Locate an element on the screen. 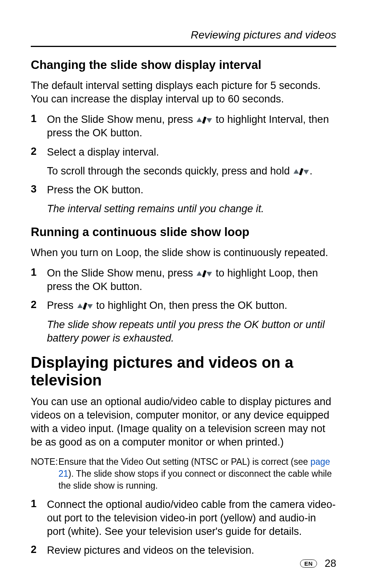 The image size is (367, 588). step-text: Press the OK button. is located at coordinates (192, 190).